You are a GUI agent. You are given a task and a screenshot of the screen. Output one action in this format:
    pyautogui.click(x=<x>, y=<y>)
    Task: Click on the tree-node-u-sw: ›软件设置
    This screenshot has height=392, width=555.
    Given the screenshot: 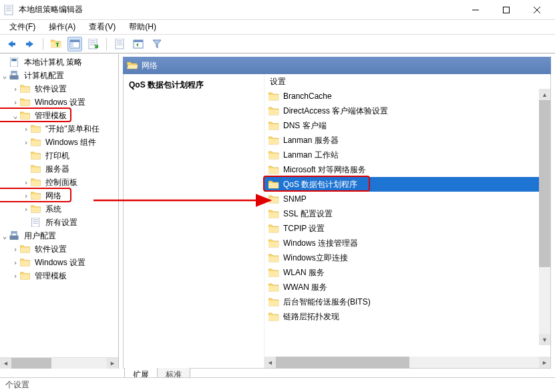 What is the action you would take?
    pyautogui.click(x=59, y=249)
    